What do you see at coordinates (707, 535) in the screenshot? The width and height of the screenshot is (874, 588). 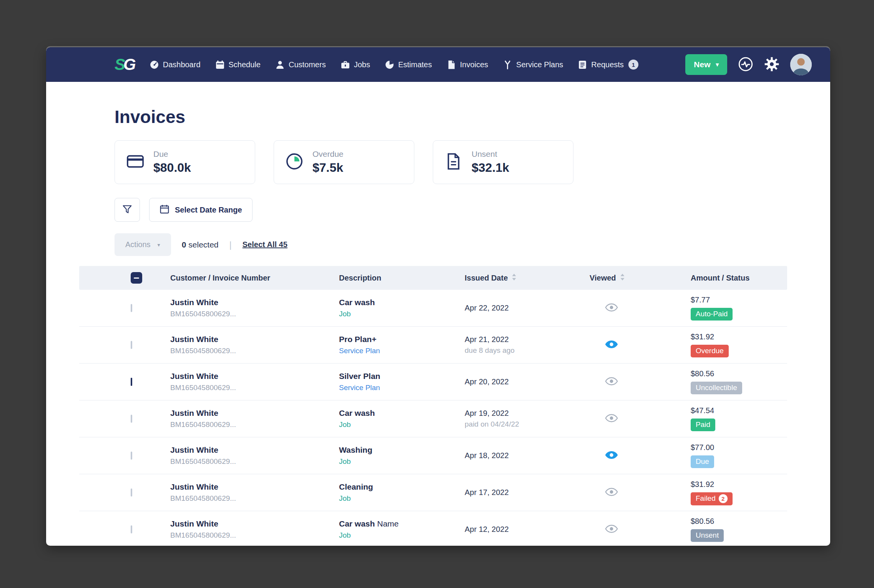 I see `status-badge-label: Unsent` at bounding box center [707, 535].